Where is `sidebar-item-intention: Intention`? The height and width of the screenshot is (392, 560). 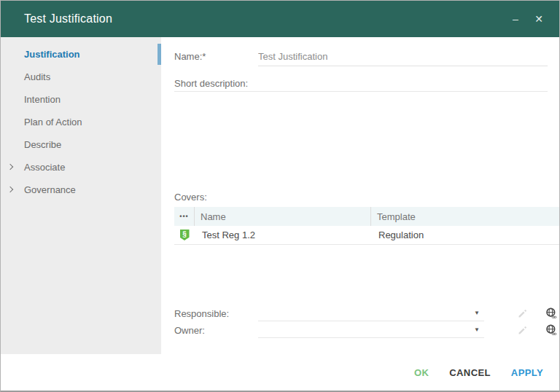
sidebar-item-intention: Intention is located at coordinates (81, 99).